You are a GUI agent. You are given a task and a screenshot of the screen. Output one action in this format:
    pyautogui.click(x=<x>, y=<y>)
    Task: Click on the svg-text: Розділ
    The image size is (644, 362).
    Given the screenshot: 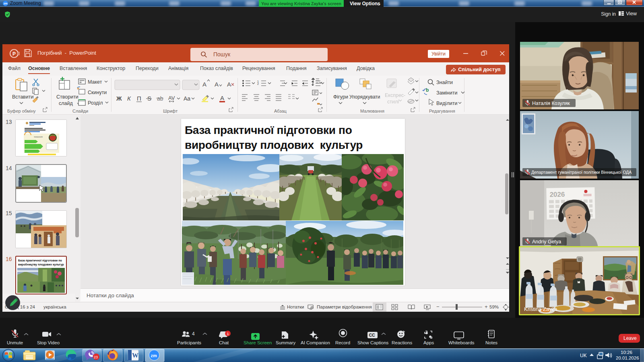 What is the action you would take?
    pyautogui.click(x=95, y=103)
    